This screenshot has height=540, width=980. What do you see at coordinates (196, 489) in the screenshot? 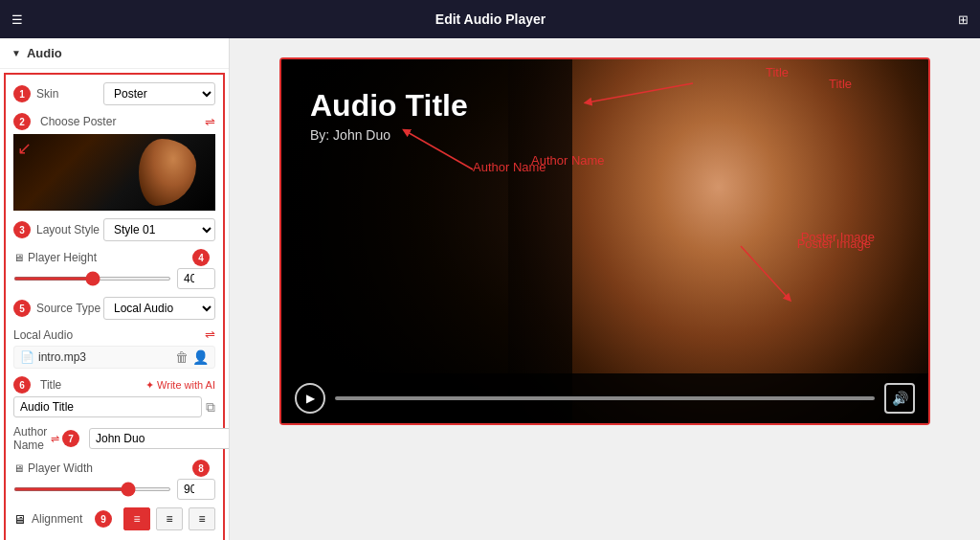
I see `player-width-value: 900` at bounding box center [196, 489].